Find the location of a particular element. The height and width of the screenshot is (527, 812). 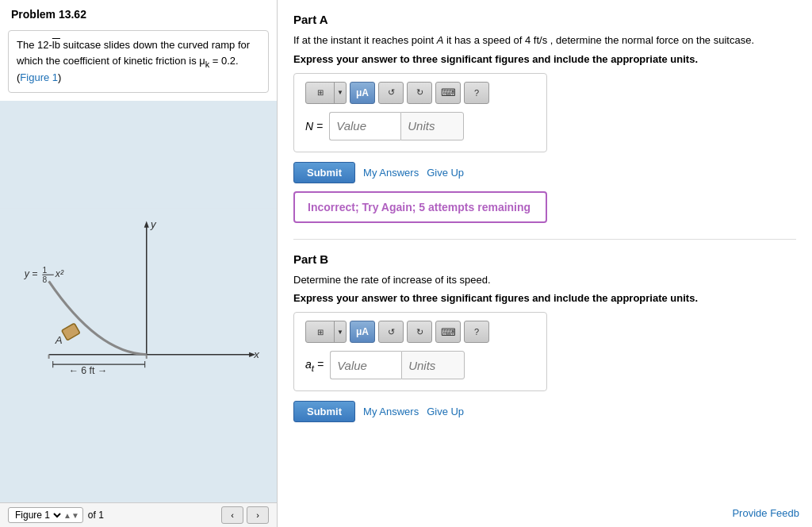

figure-link: Figure 1 is located at coordinates (39, 78).